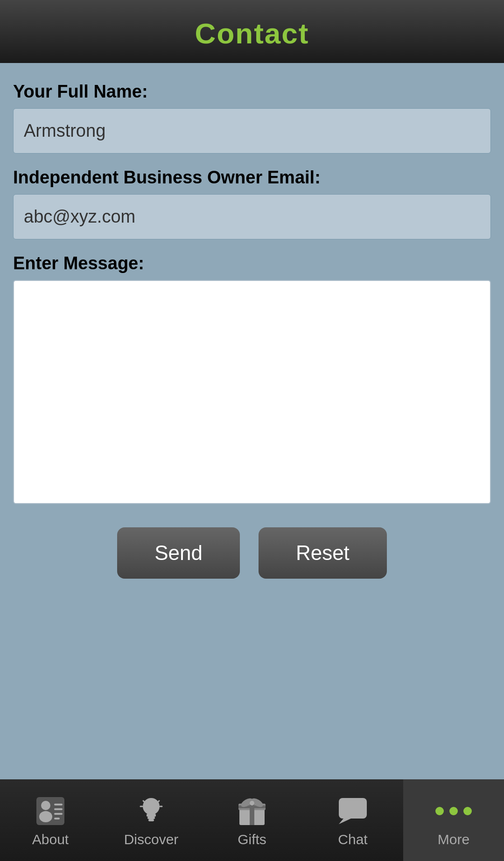 The height and width of the screenshot is (861, 504). I want to click on form-buttons: Send Reset, so click(252, 553).